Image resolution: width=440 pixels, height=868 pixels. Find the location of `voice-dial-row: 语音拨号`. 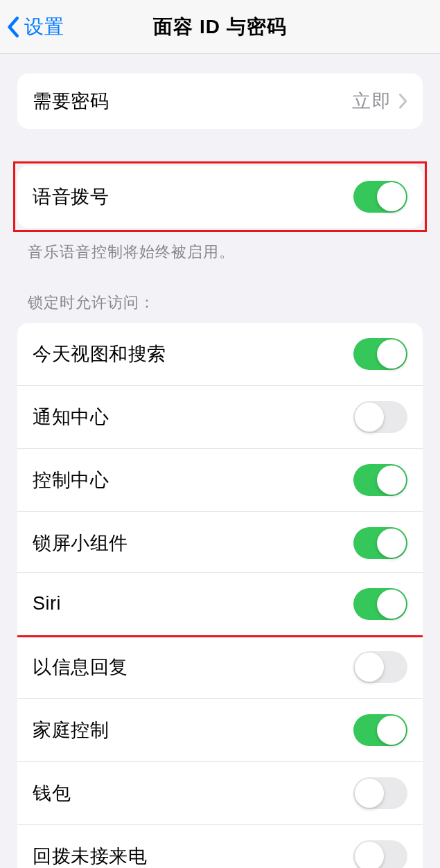

voice-dial-row: 语音拨号 is located at coordinates (220, 197).